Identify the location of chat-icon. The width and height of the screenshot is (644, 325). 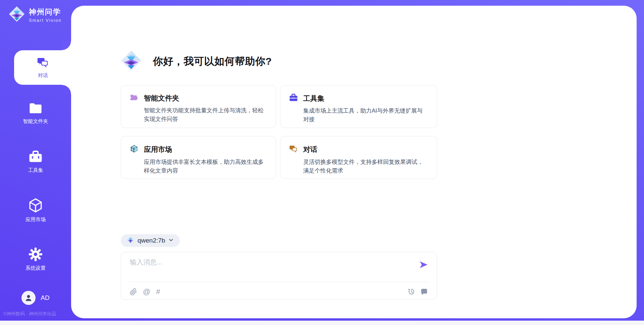
(43, 63).